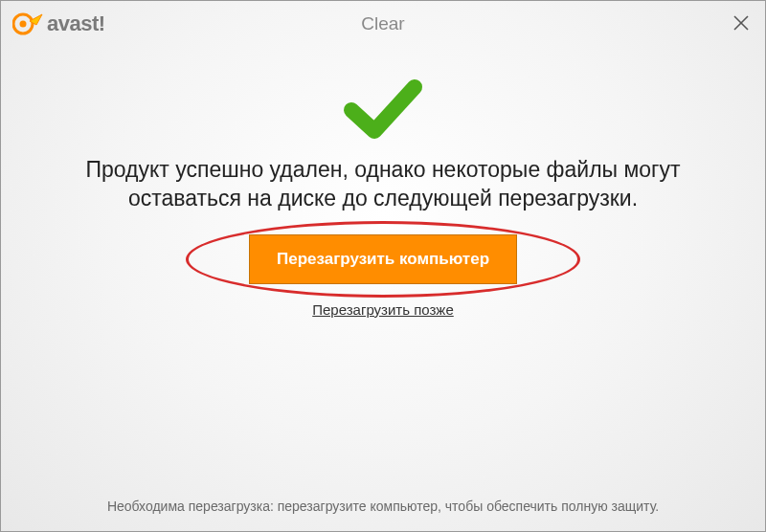 The width and height of the screenshot is (766, 532). I want to click on window-title: Clear, so click(383, 24).